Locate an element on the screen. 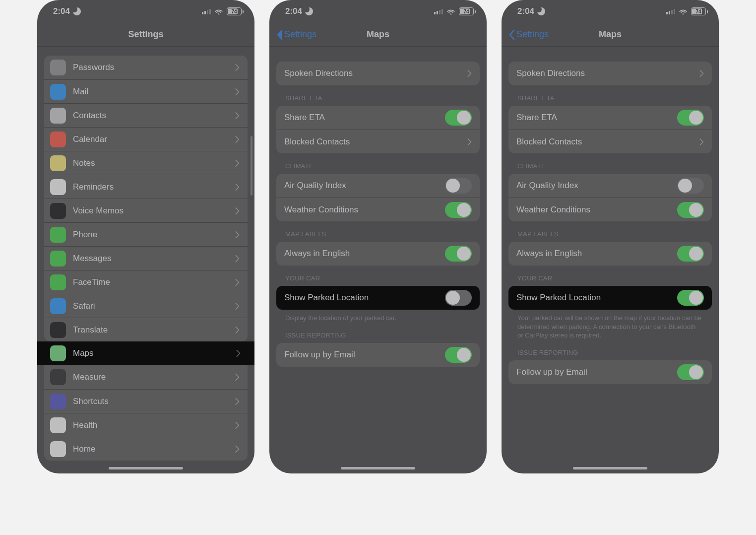 Image resolution: width=756 pixels, height=535 pixels. settings-row-messages: Messages is located at coordinates (146, 258).